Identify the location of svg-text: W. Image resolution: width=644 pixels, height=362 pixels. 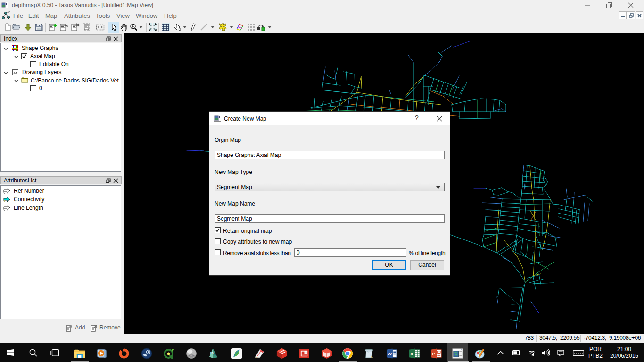
(390, 354).